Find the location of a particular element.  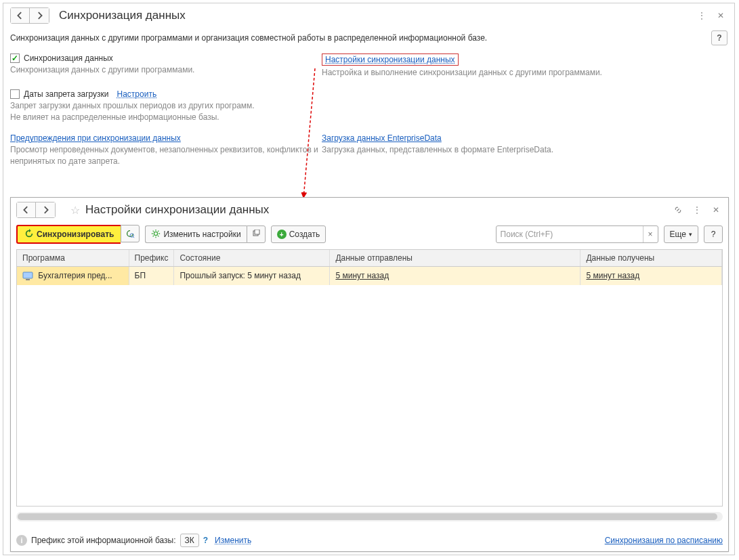

sync-settings-hint: Настройка и выполнение синхронизации дан… is located at coordinates (524, 73).